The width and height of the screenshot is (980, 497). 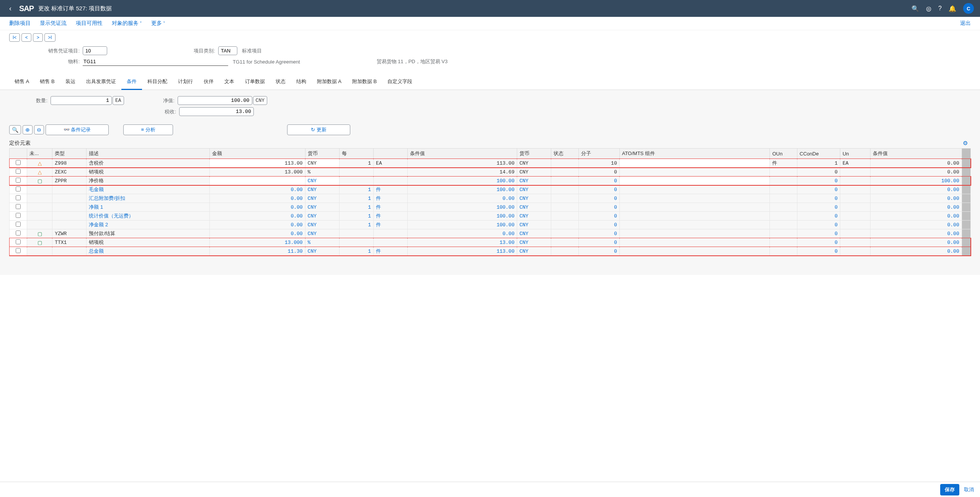 What do you see at coordinates (257, 154) in the screenshot?
I see `col-header: 金额` at bounding box center [257, 154].